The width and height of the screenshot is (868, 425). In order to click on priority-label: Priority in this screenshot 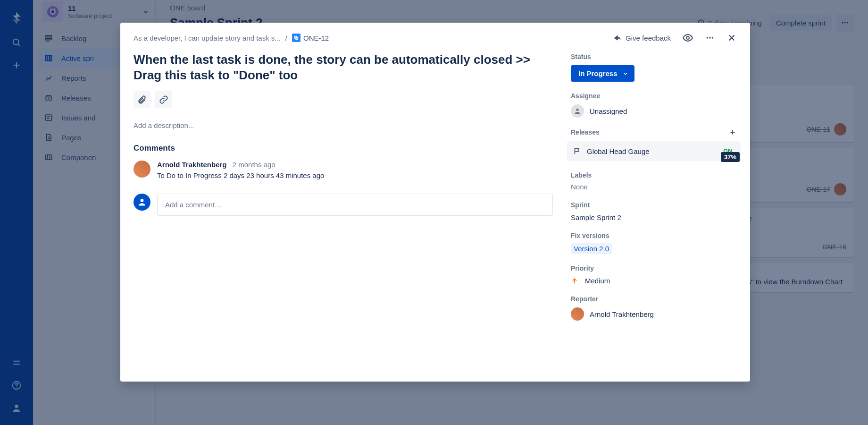, I will do `click(654, 268)`.